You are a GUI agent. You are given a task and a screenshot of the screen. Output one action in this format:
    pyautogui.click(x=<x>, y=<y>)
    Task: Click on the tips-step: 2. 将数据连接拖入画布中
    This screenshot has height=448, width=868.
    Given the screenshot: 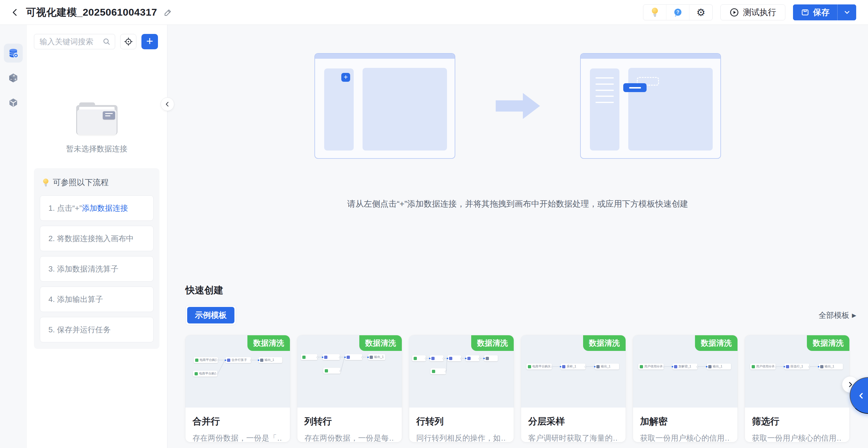 What is the action you would take?
    pyautogui.click(x=97, y=238)
    